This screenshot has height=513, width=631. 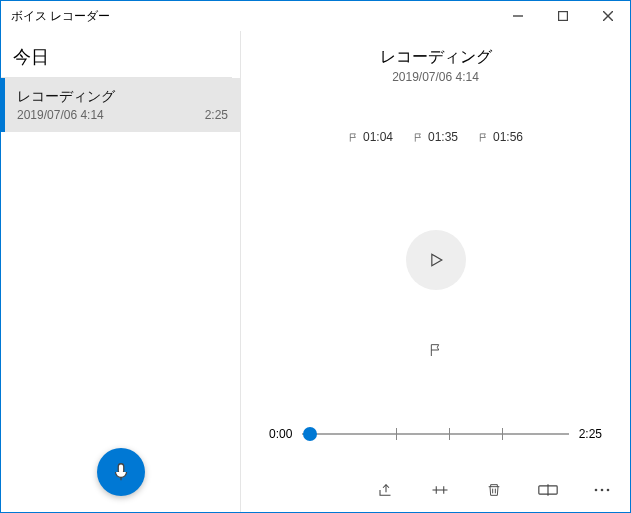 I want to click on action-bar, so click(x=494, y=490).